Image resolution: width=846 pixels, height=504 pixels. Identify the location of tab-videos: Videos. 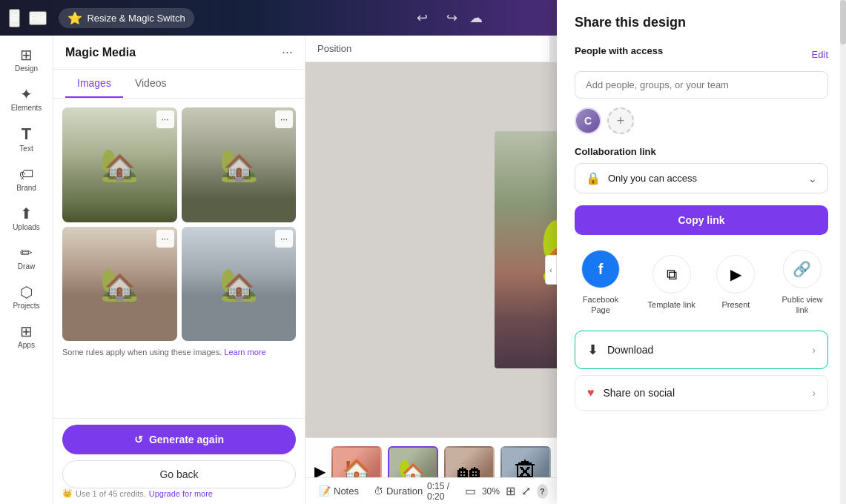
(151, 84).